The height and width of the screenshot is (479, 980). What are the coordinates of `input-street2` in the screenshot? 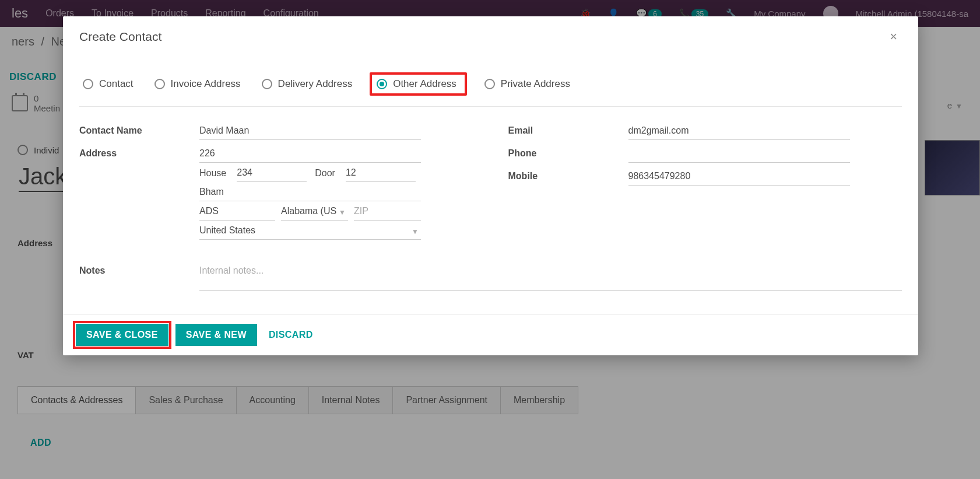 It's located at (310, 193).